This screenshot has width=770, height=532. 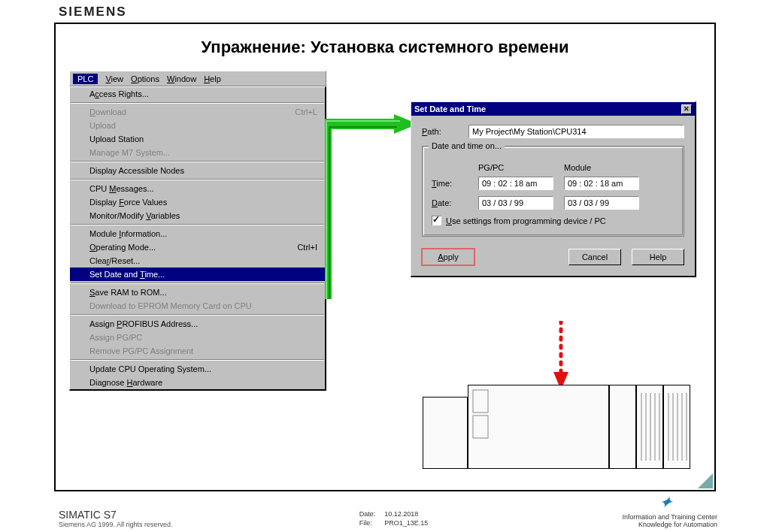 What do you see at coordinates (197, 292) in the screenshot?
I see `mi-save-ram: Save RAM to ROM...` at bounding box center [197, 292].